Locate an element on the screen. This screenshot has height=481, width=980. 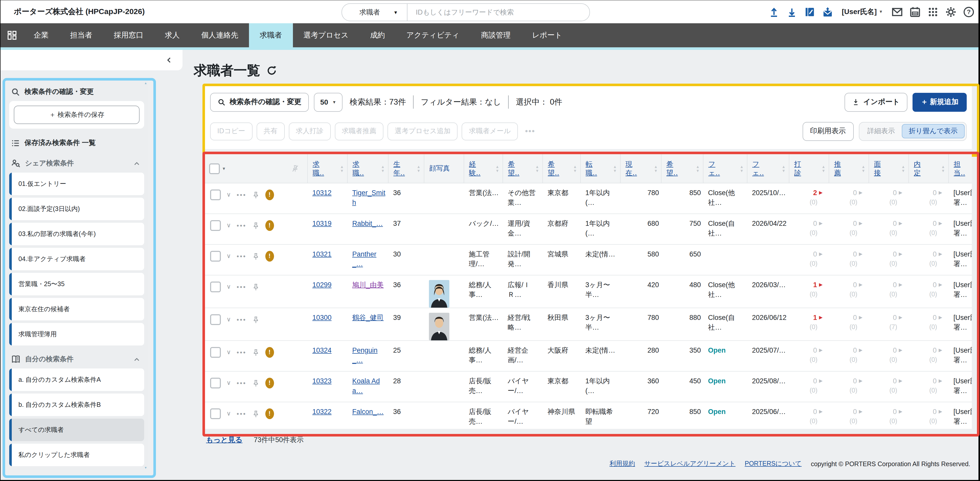
col-label-want: 希 望‥ is located at coordinates (514, 169).